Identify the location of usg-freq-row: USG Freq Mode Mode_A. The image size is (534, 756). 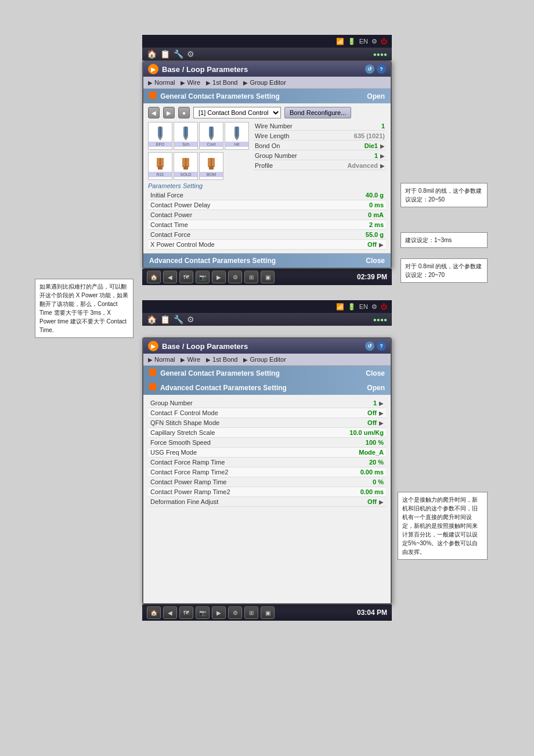
(267, 453).